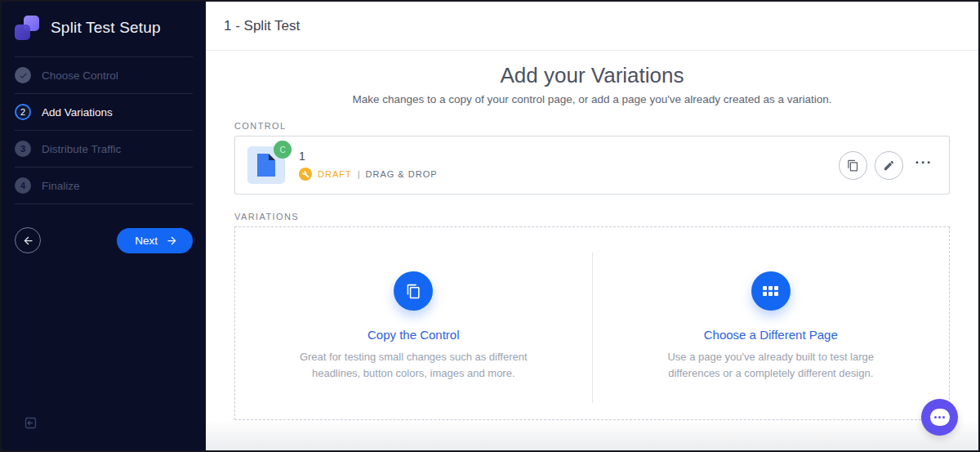  Describe the element at coordinates (887, 165) in the screenshot. I see `control-actions: ···` at that location.